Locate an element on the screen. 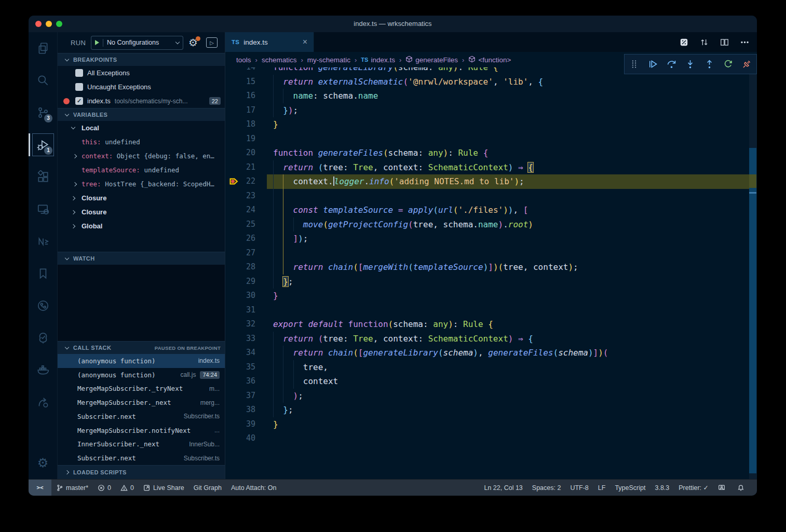 This screenshot has width=786, height=532. line-number: 17 is located at coordinates (240, 111).